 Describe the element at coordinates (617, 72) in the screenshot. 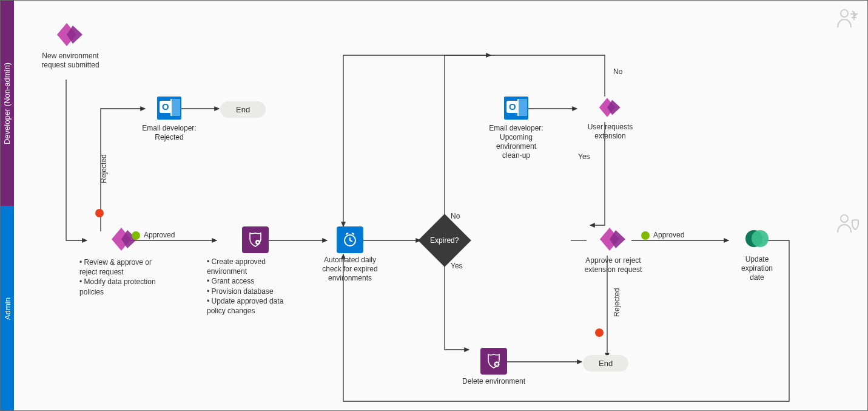

I see `edge-label-no-extension: No` at that location.